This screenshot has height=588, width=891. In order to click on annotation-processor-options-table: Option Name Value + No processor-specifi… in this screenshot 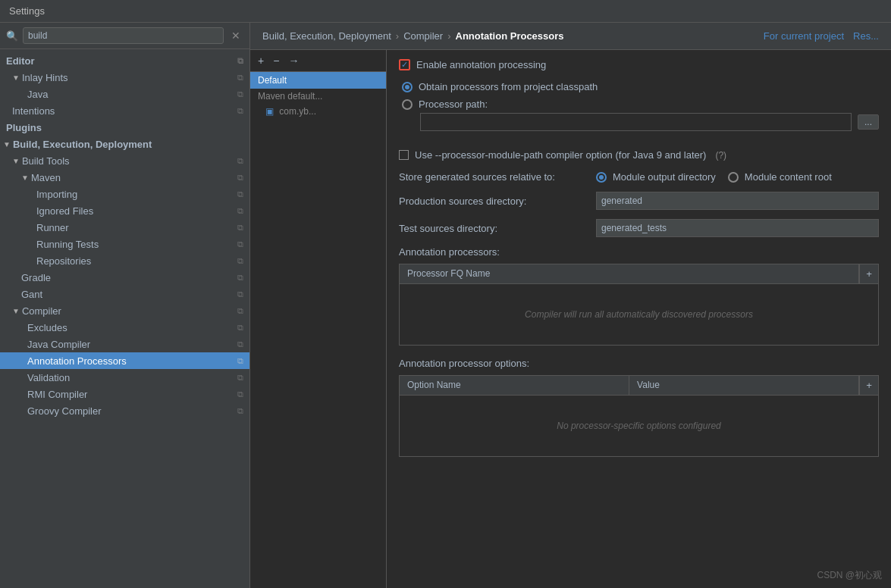, I will do `click(638, 416)`.